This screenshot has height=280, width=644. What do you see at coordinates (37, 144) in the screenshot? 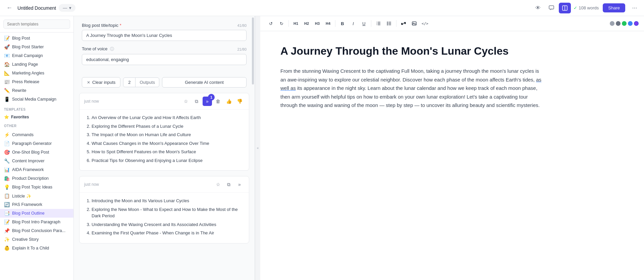
I see `sidebar-item-paragraph-generator: 📄 Paragraph Generator` at bounding box center [37, 144].